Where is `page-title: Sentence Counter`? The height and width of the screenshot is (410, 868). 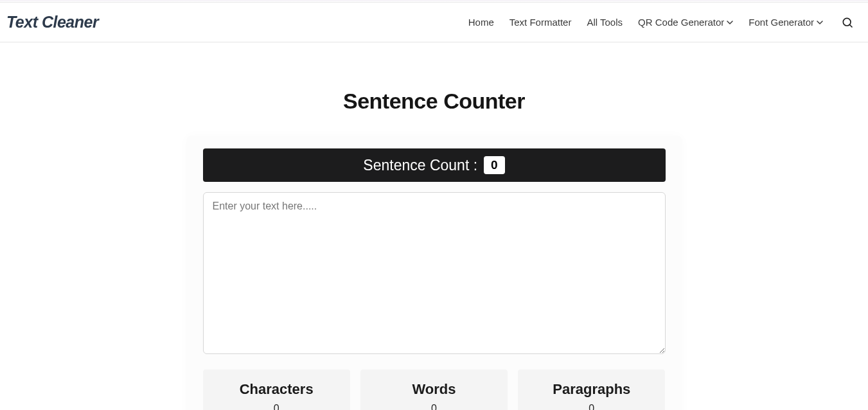 page-title: Sentence Counter is located at coordinates (434, 102).